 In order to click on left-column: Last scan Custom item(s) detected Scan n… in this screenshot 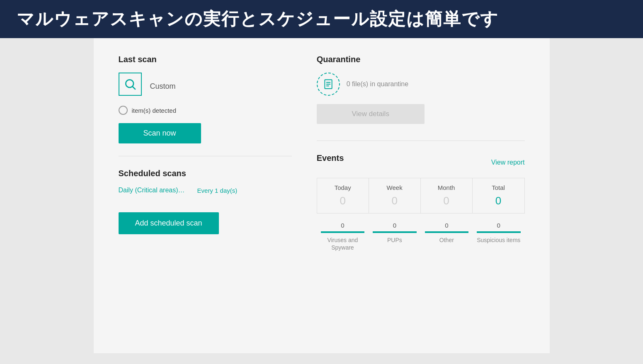, I will do `click(205, 153)`.